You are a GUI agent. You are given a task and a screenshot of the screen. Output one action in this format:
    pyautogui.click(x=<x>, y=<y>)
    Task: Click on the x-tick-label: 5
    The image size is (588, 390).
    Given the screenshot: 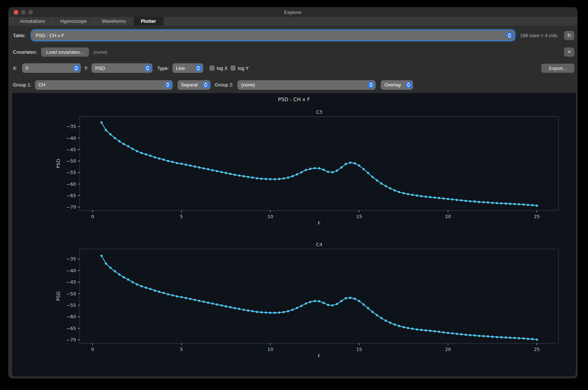 What is the action you would take?
    pyautogui.click(x=182, y=216)
    